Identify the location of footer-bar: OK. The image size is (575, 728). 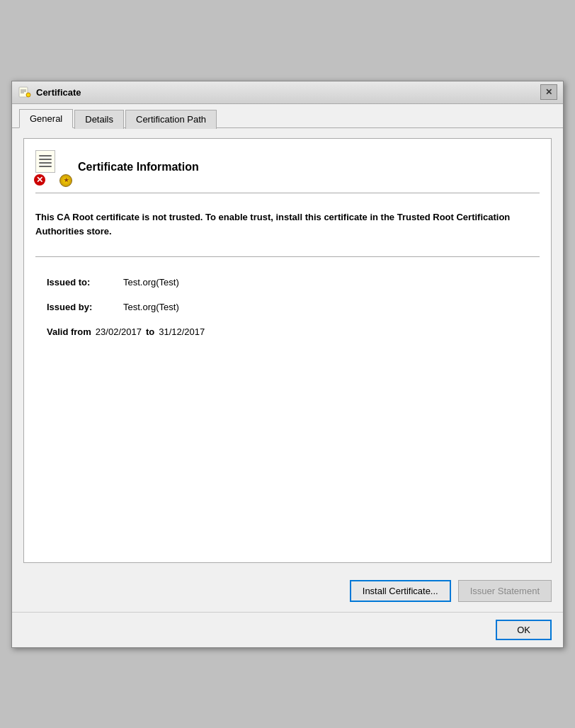
(288, 630).